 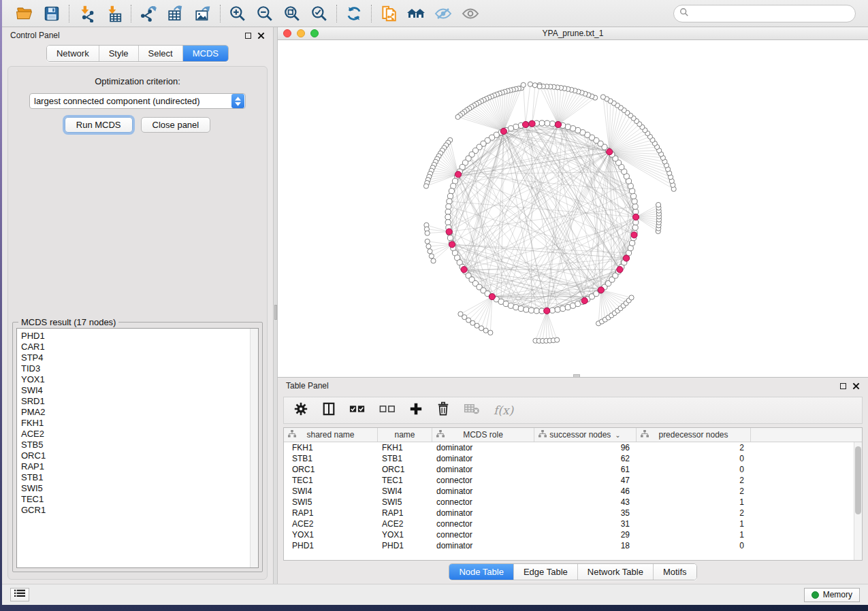 What do you see at coordinates (265, 14) in the screenshot?
I see `zoom-out-button` at bounding box center [265, 14].